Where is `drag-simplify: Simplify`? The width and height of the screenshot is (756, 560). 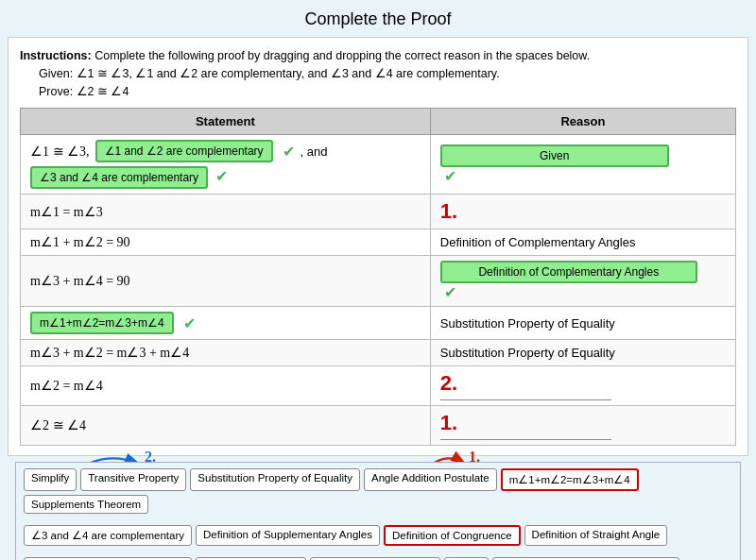 drag-simplify: Simplify is located at coordinates (50, 480).